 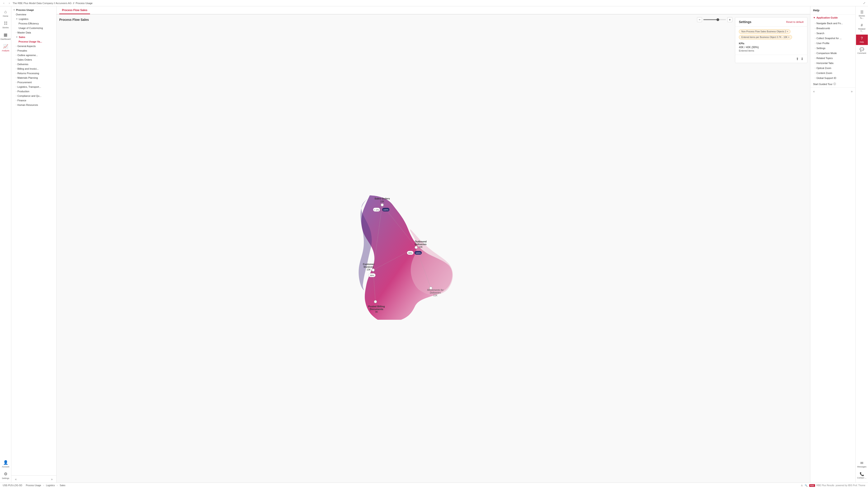 What do you see at coordinates (815, 73) in the screenshot?
I see `help-content-arrow: ›` at bounding box center [815, 73].